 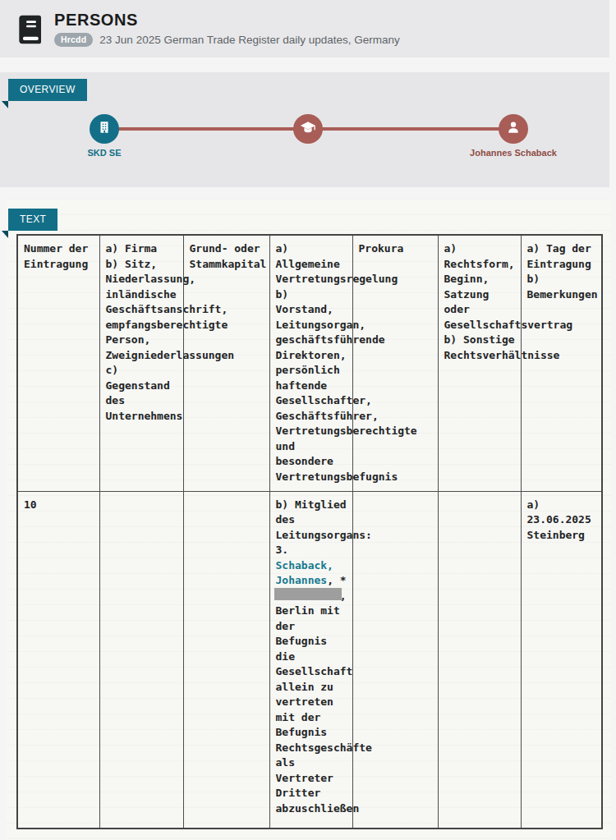 I want to click on graph-node-label-company: SKD SE, so click(x=104, y=153).